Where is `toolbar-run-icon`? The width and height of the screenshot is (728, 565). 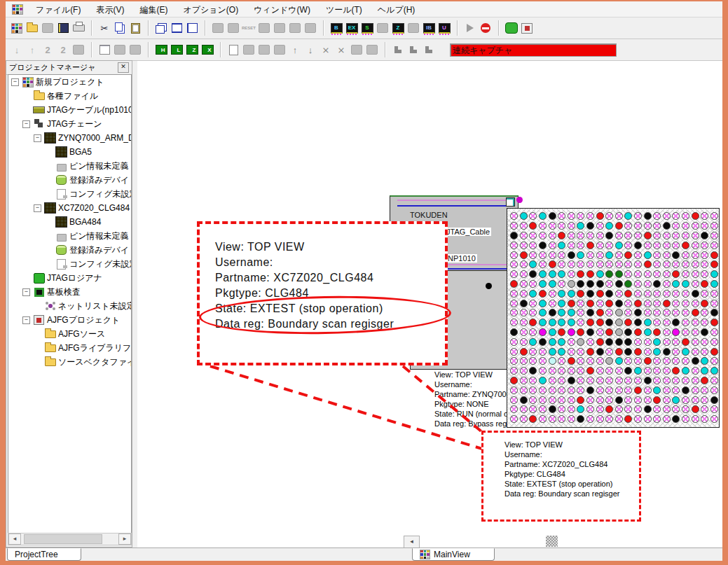 toolbar-run-icon is located at coordinates (470, 28).